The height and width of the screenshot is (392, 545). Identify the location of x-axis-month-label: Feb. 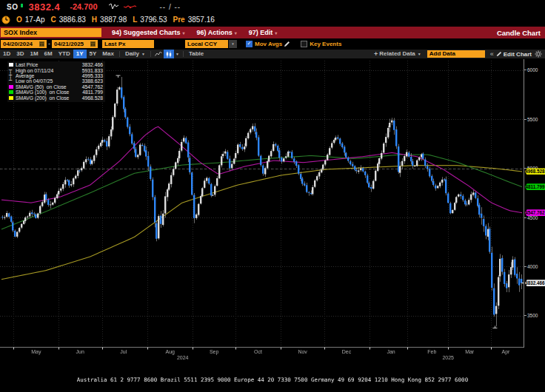
(432, 352).